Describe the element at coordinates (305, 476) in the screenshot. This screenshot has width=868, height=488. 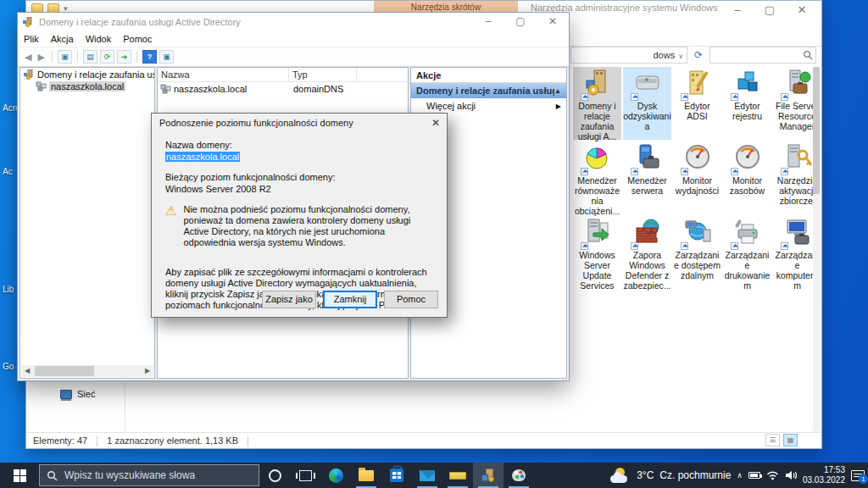
I see `task-view-icon` at that location.